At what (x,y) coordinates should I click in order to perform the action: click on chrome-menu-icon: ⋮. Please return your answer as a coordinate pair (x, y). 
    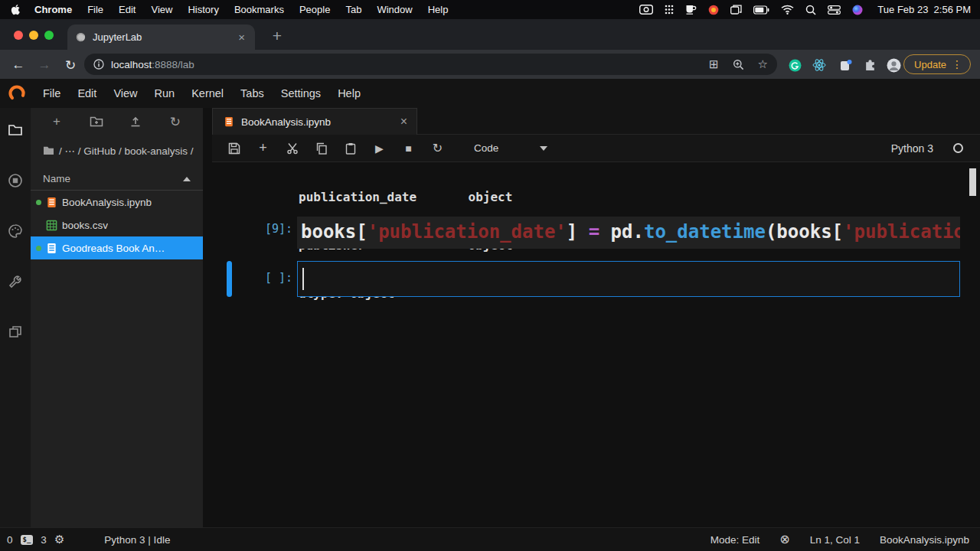
    Looking at the image, I should click on (957, 64).